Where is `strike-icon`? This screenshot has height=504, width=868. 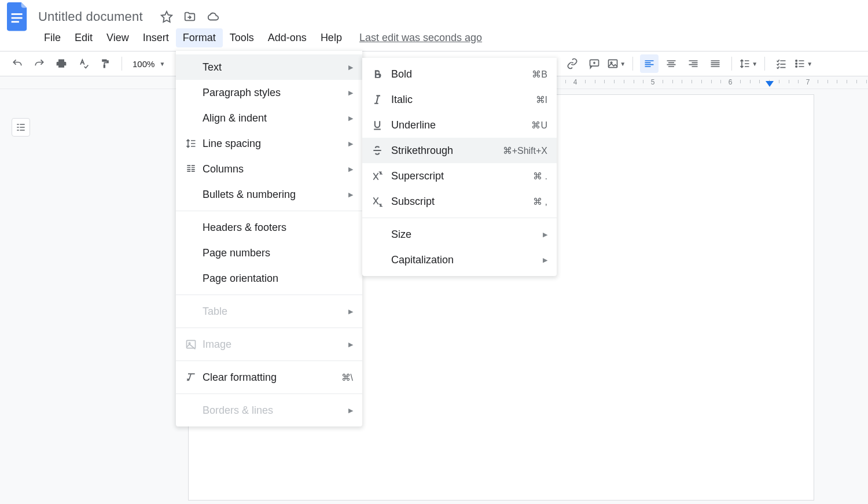
strike-icon is located at coordinates (381, 150).